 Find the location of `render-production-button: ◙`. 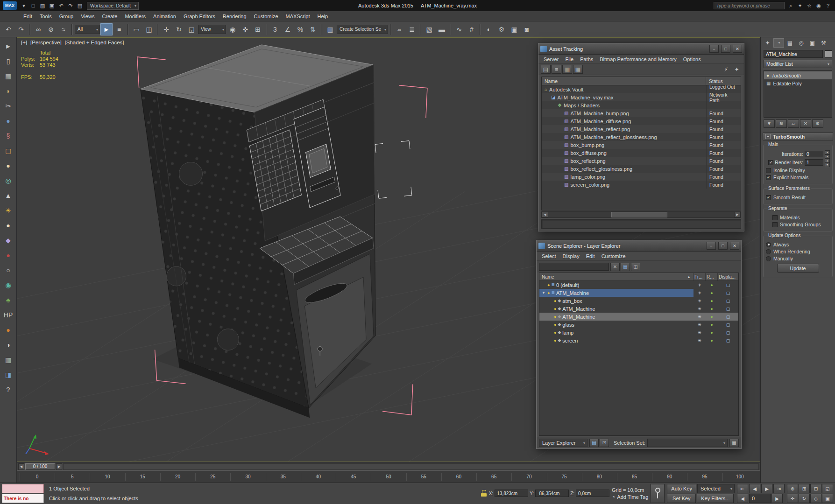

render-production-button: ◙ is located at coordinates (527, 29).